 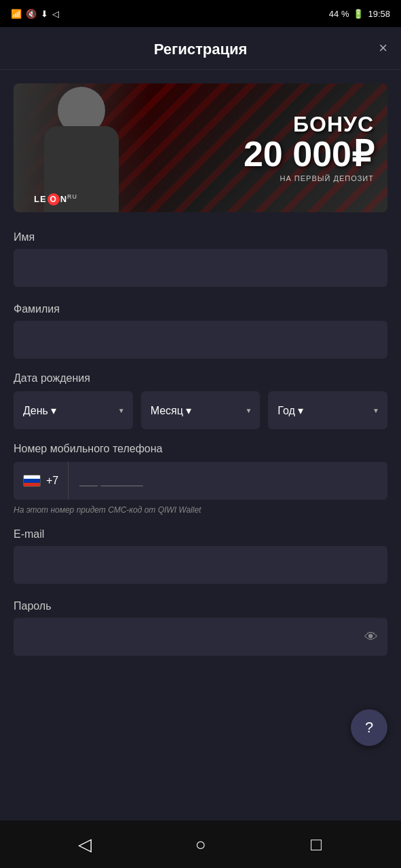 I want to click on month-select-wrapper: Месяц ▾ЯнварьФевральМартАпрельМайИюньИюл…, so click(x=201, y=410).